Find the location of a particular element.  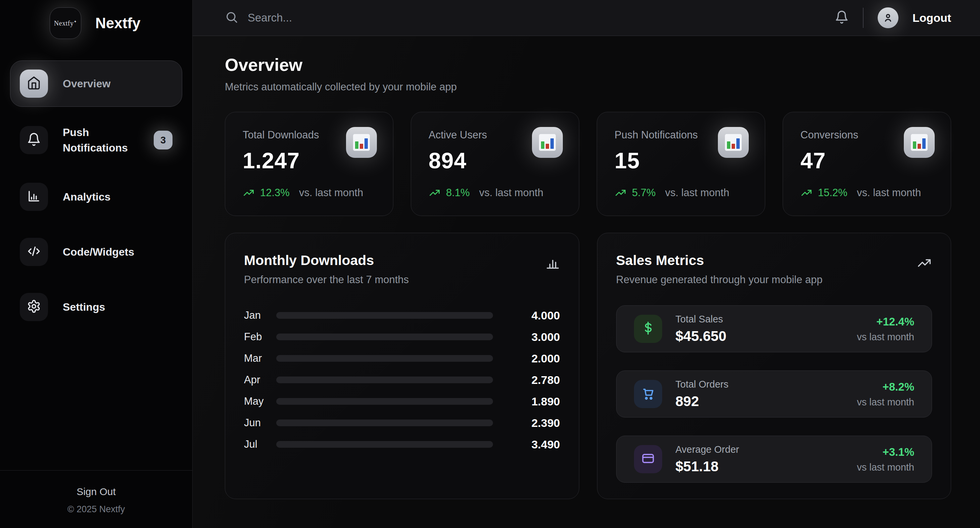

logo-row: Nextfy✦ Nextfy is located at coordinates (96, 19).